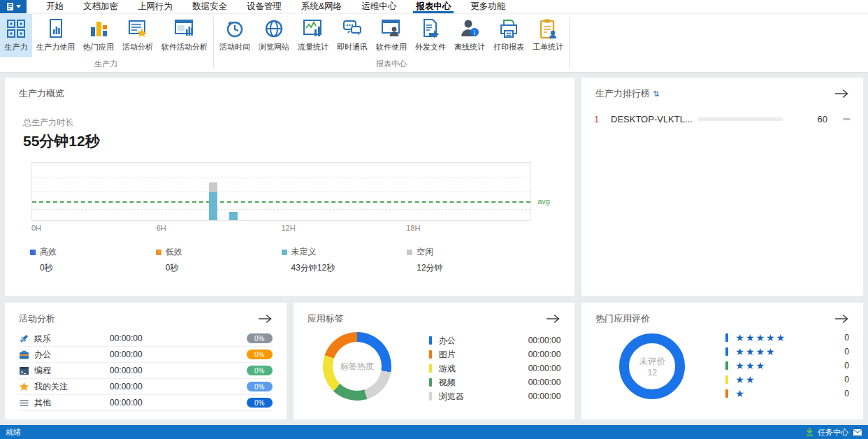  I want to click on total-productivity-value: 55分钟12秒, so click(299, 141).